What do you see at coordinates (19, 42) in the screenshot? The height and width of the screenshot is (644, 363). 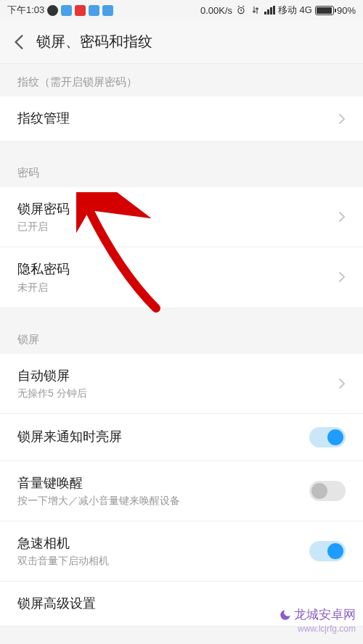 I see `back-button` at bounding box center [19, 42].